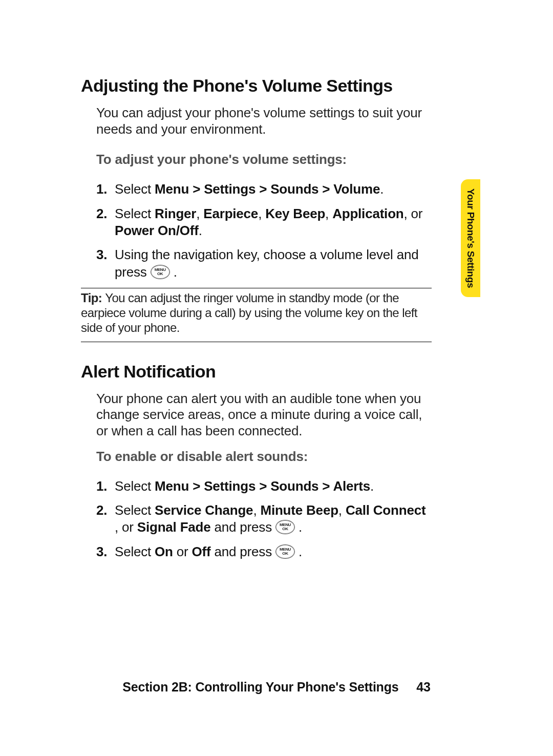 The height and width of the screenshot is (756, 553). Describe the element at coordinates (264, 519) in the screenshot. I see `step-row: 2. Select Service Change, Minute Beep, C…` at that location.